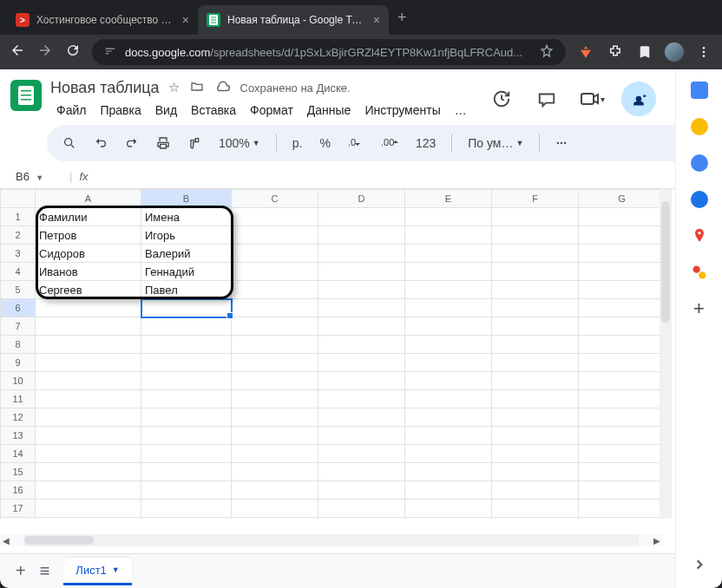 This screenshot has height=588, width=722. I want to click on menu-format: Формат, so click(272, 110).